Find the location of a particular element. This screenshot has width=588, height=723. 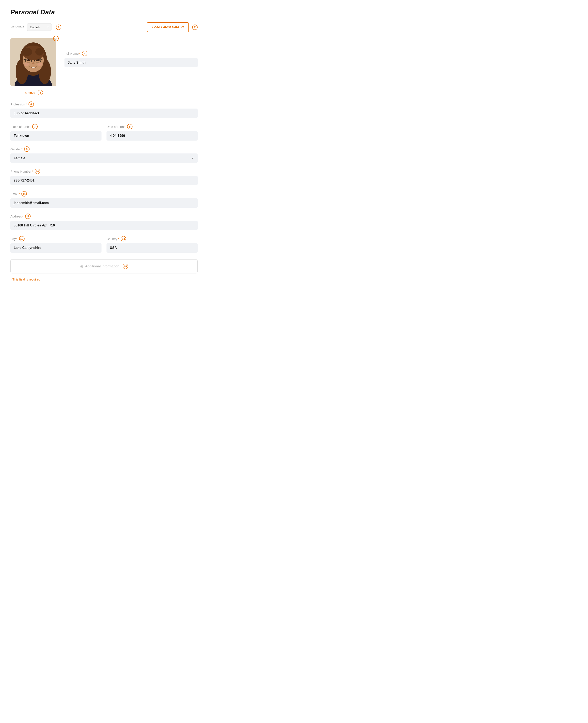

city-label: City is located at coordinates (13, 239).